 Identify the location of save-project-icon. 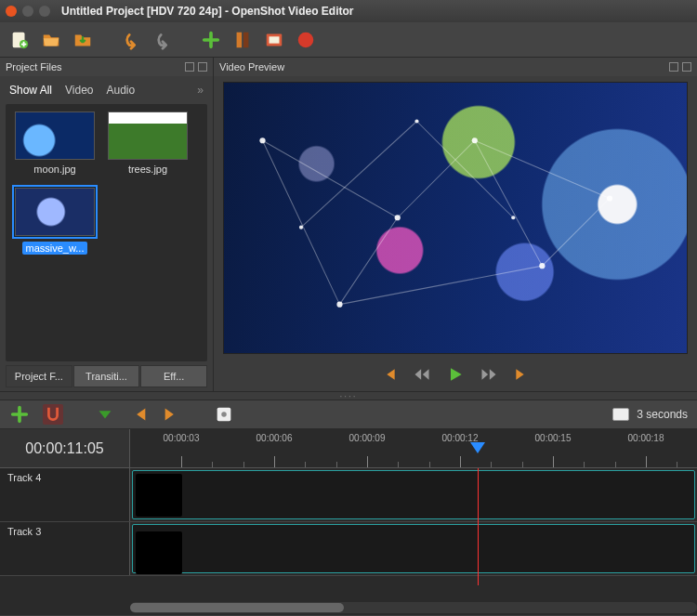
(83, 40).